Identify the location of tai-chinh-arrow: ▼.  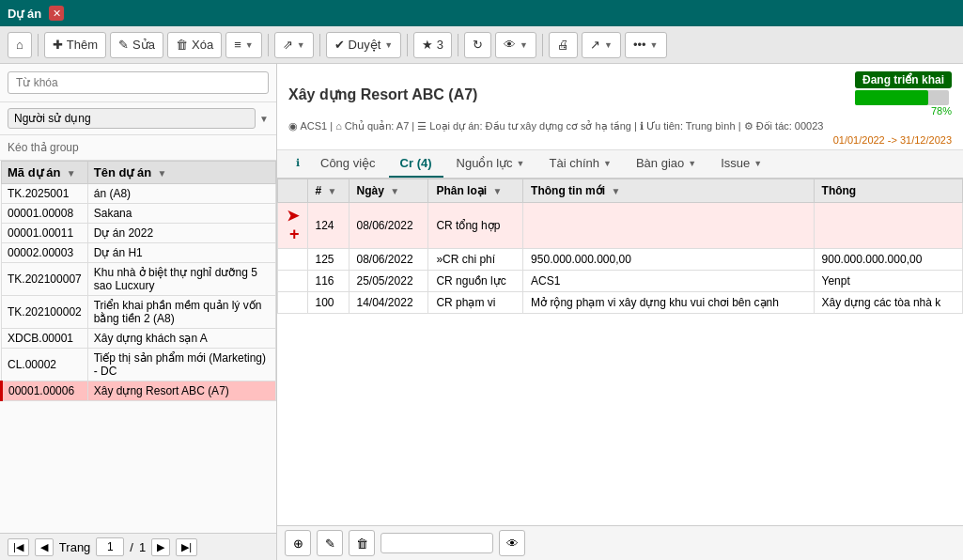
(607, 163).